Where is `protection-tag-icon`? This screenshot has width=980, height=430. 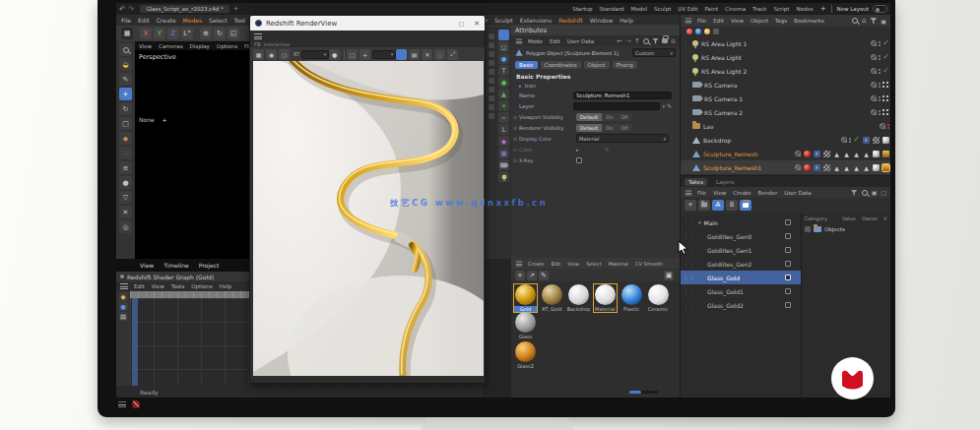
protection-tag-icon is located at coordinates (886, 85).